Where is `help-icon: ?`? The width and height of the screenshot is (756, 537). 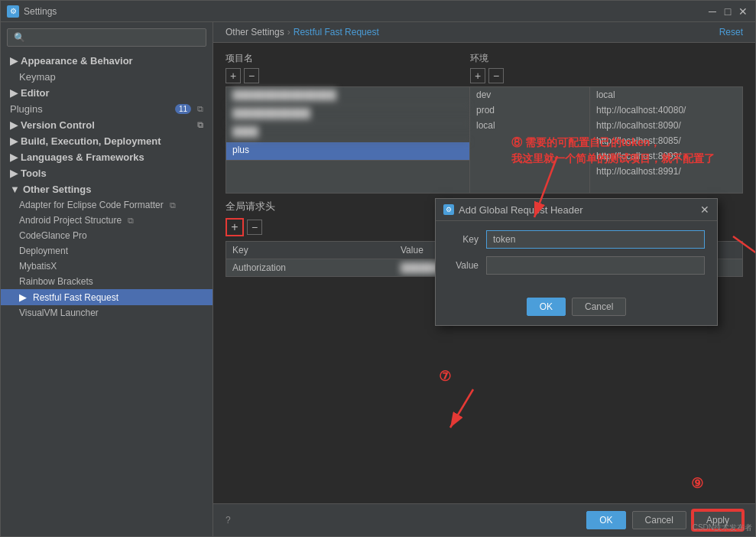
help-icon: ? is located at coordinates (228, 520).